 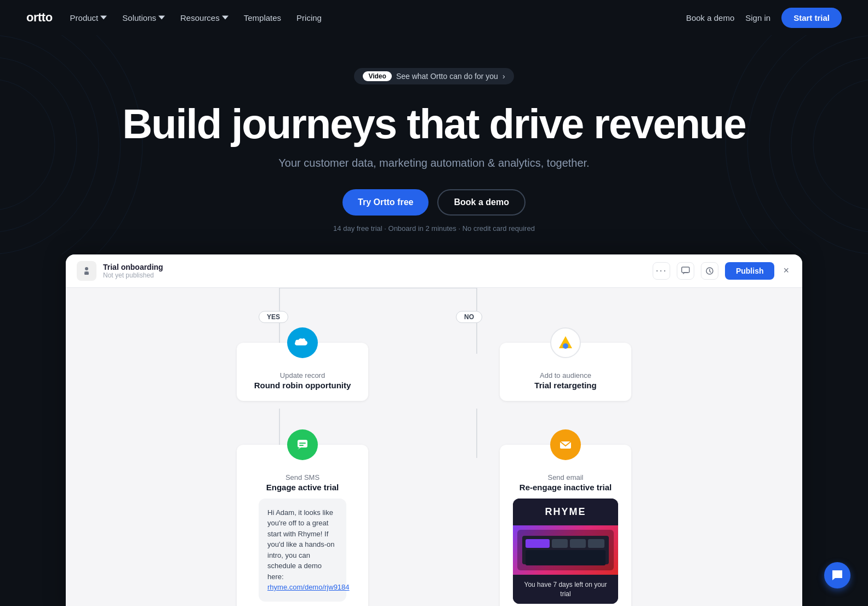 What do you see at coordinates (377, 76) in the screenshot?
I see `video-badge-label: Video` at bounding box center [377, 76].